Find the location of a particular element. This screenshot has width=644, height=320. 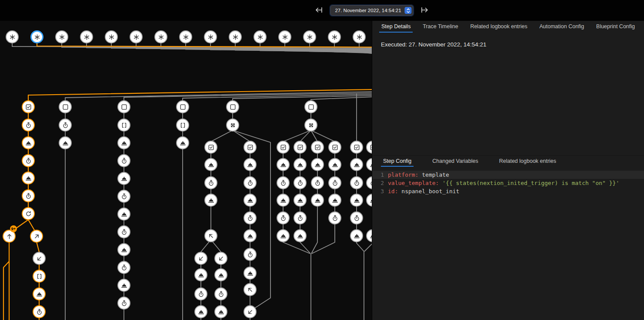

yaml-code-editor: 1platform: template2value_template: '{{ … is located at coordinates (508, 183).